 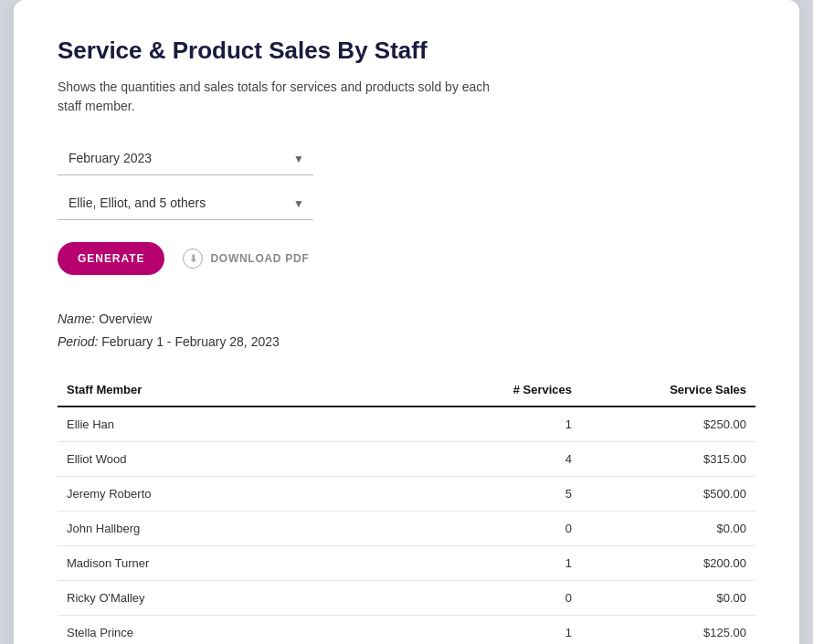 I want to click on generate-button: GENERATE, so click(x=111, y=259).